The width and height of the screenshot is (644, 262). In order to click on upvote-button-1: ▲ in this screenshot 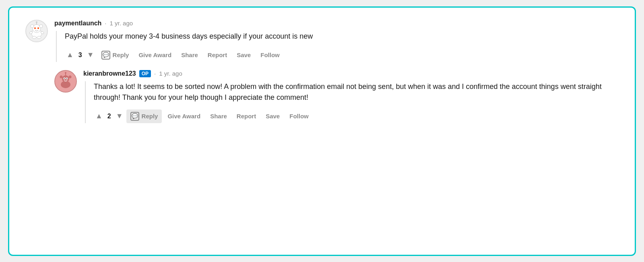, I will do `click(70, 55)`.